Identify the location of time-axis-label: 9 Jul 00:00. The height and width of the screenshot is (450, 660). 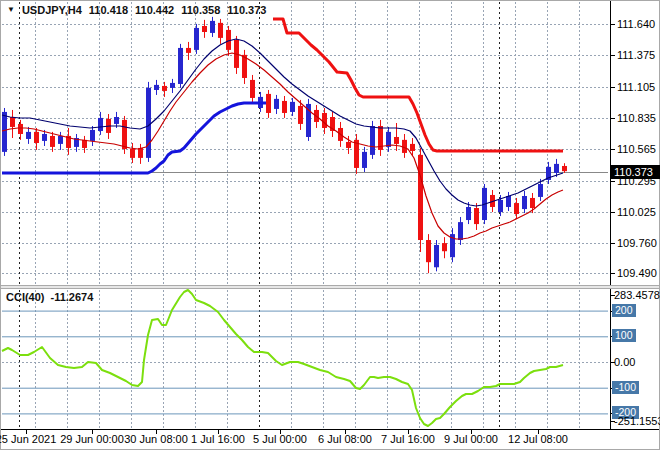
(471, 439).